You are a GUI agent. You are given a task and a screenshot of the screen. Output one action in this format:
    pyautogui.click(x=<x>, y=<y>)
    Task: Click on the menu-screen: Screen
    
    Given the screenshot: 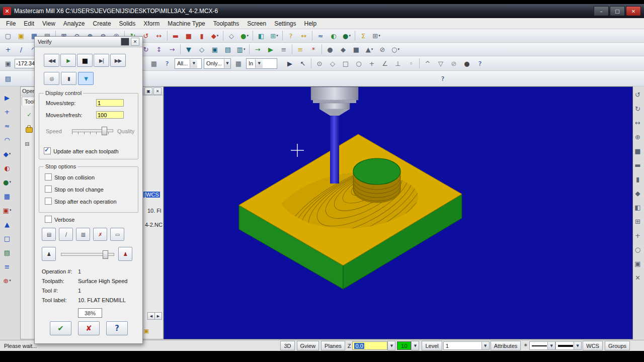 What is the action you would take?
    pyautogui.click(x=257, y=24)
    